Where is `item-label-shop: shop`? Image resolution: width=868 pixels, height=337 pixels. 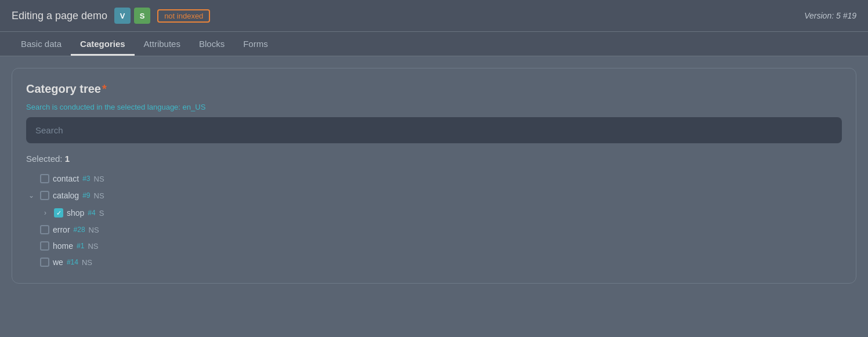 item-label-shop: shop is located at coordinates (75, 213).